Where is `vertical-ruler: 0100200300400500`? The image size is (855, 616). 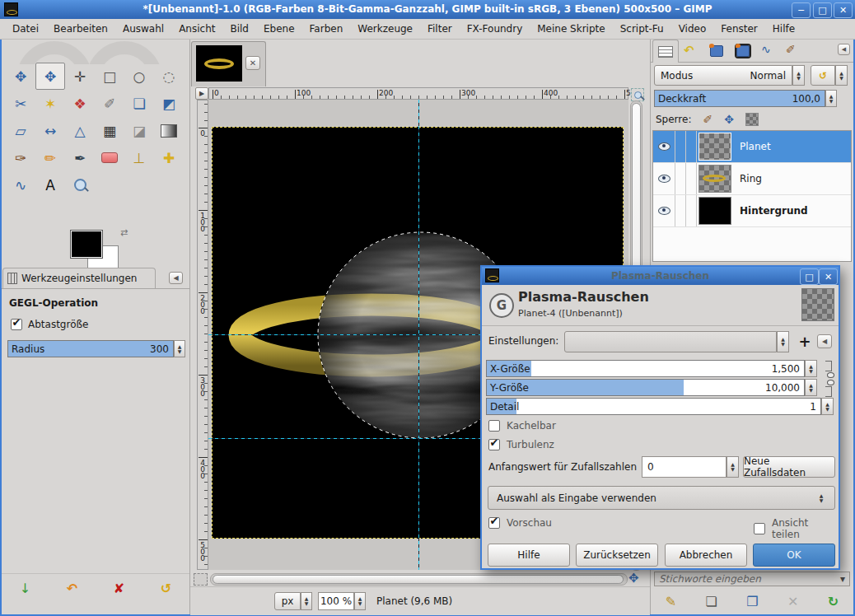
vertical-ruler: 0100200300400500 is located at coordinates (203, 334).